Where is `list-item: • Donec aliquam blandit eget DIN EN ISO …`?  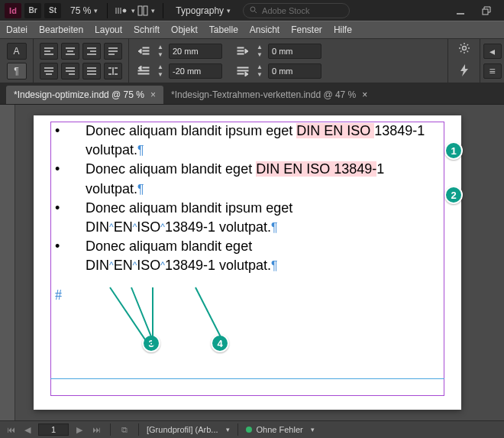 list-item: • Donec aliquam blandit eget DIN EN ISO … is located at coordinates (247, 179).